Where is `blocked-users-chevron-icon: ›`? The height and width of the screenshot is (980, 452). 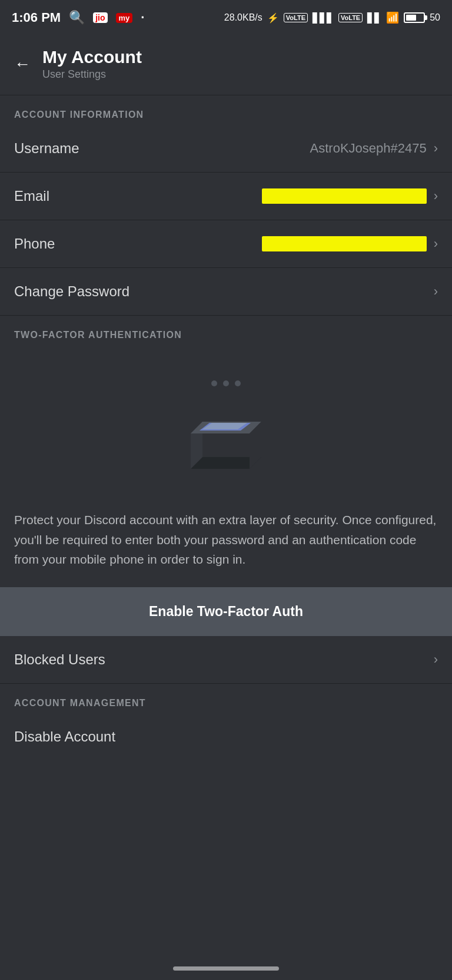
blocked-users-chevron-icon: › is located at coordinates (436, 660).